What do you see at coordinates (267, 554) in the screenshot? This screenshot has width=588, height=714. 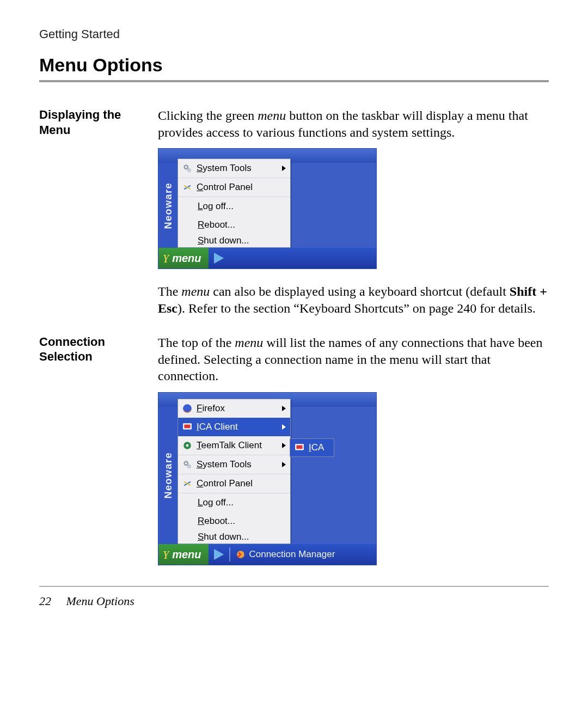 I see `taskbar: Y menu Connection Manager` at bounding box center [267, 554].